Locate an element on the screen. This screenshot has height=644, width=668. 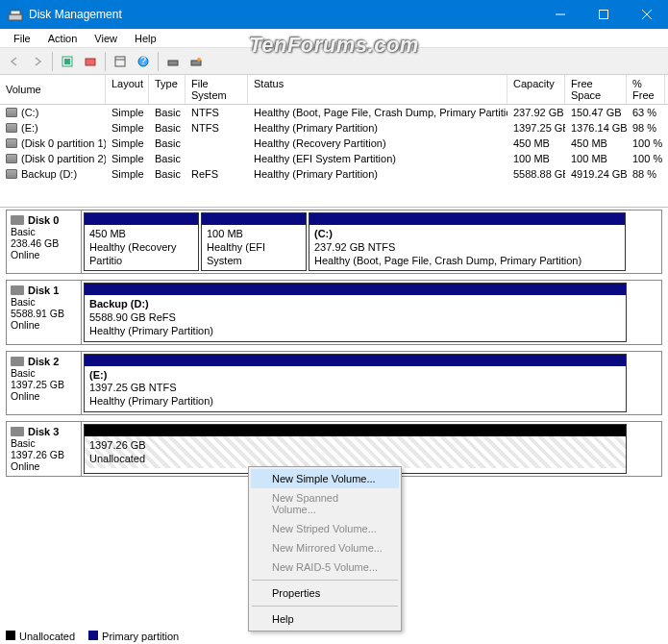
disk-info: Disk 0 Basic238.46 GBOnline is located at coordinates (44, 242).